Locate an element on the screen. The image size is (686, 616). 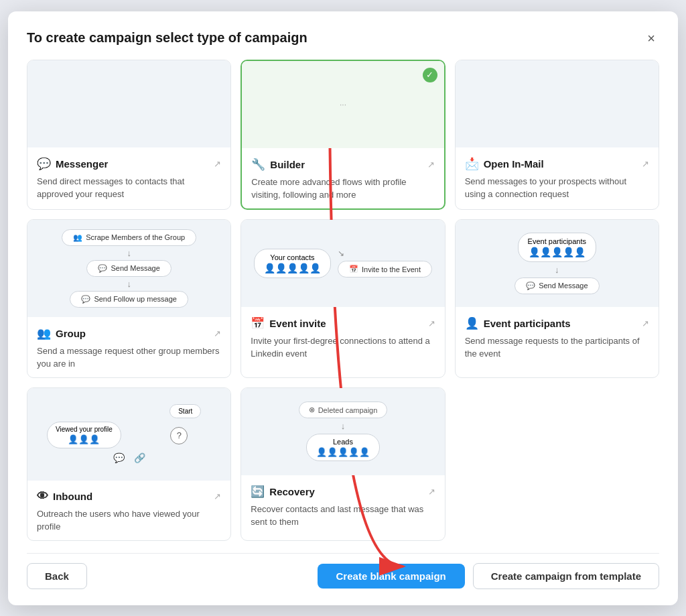
open-in-mail-title: Open In-Mail is located at coordinates (514, 164).